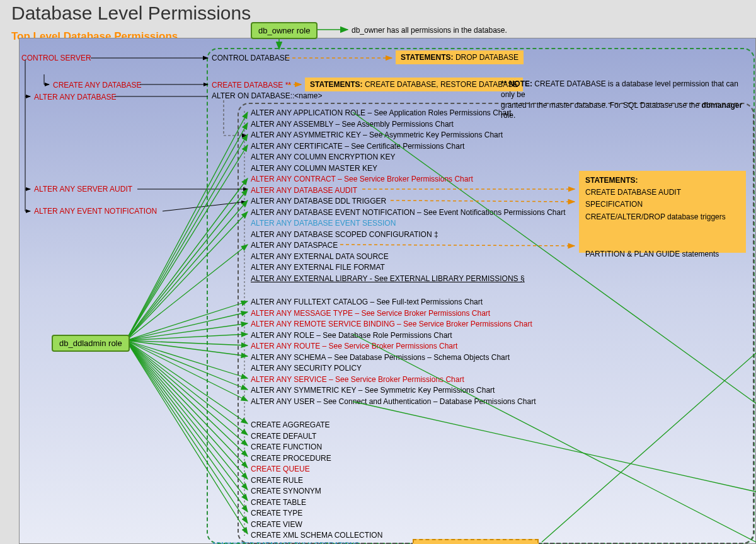 The image size is (756, 544). I want to click on alter2-perm-8: ALTER ANY SYMMETRIC KEY – See Symmetric …, so click(373, 390).